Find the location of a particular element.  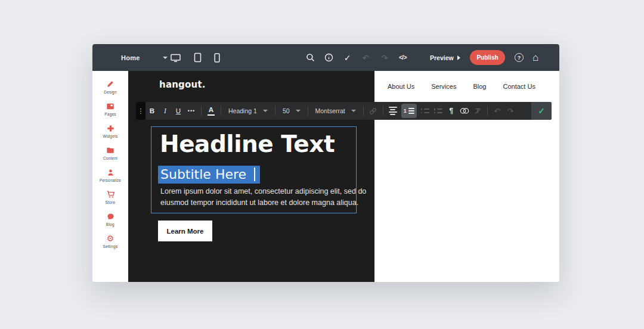

sidebar-item-content: Content is located at coordinates (110, 153).